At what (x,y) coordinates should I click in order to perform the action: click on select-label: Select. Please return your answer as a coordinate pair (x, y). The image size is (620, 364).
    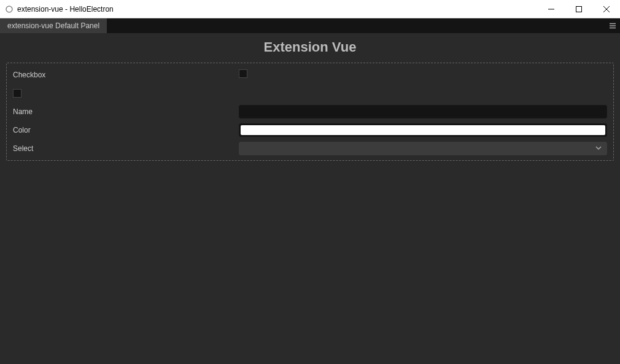
    Looking at the image, I should click on (126, 149).